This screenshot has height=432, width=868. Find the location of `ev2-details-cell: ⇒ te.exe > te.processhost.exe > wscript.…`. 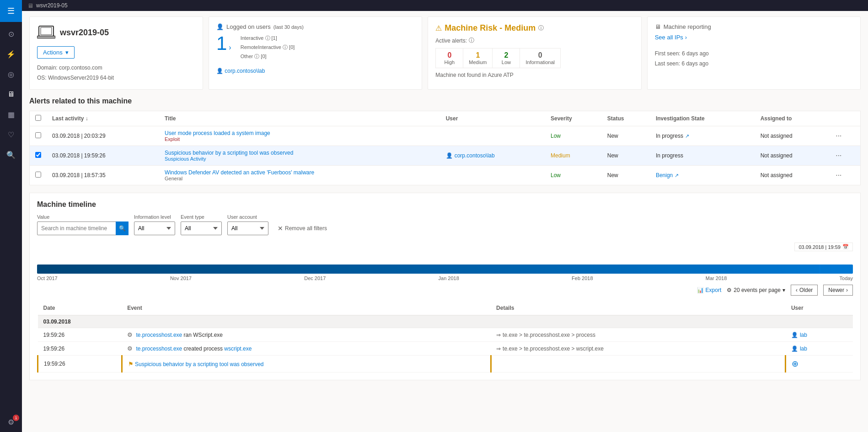

ev2-details-cell: ⇒ te.exe > te.processhost.exe > wscript.… is located at coordinates (638, 349).